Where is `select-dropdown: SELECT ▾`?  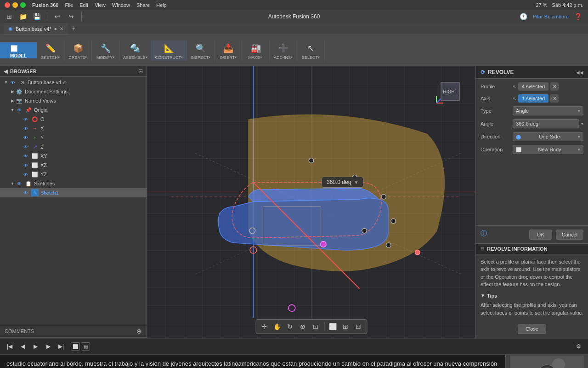 select-dropdown: SELECT ▾ is located at coordinates (311, 58).